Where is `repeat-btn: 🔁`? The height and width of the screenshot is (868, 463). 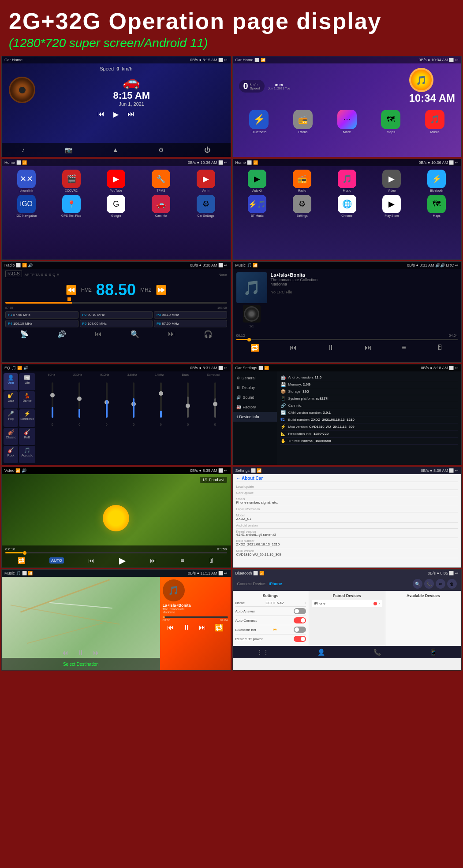 repeat-btn: 🔁 is located at coordinates (255, 348).